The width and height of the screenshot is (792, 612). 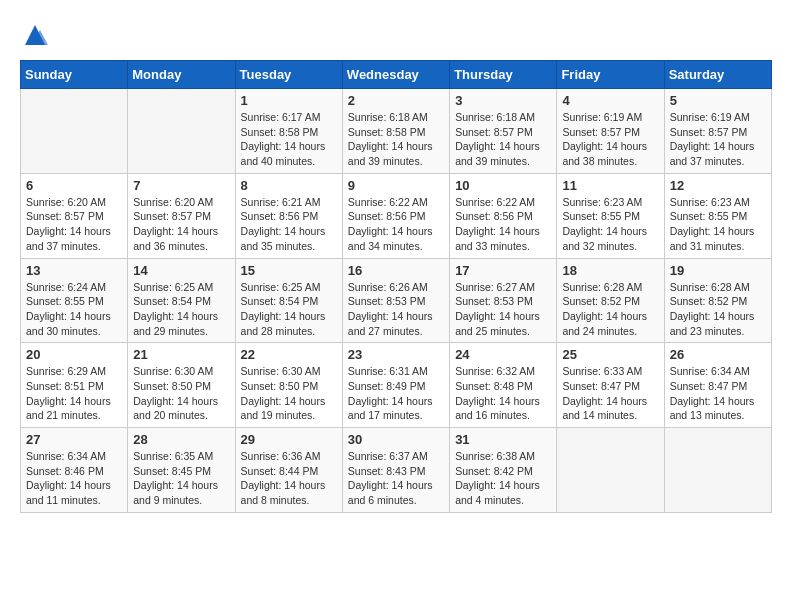 I want to click on calendar-cell: 12 Sunrise: 6:23 AM Sunset: 8:55 PM Dayl…, so click(x=718, y=216).